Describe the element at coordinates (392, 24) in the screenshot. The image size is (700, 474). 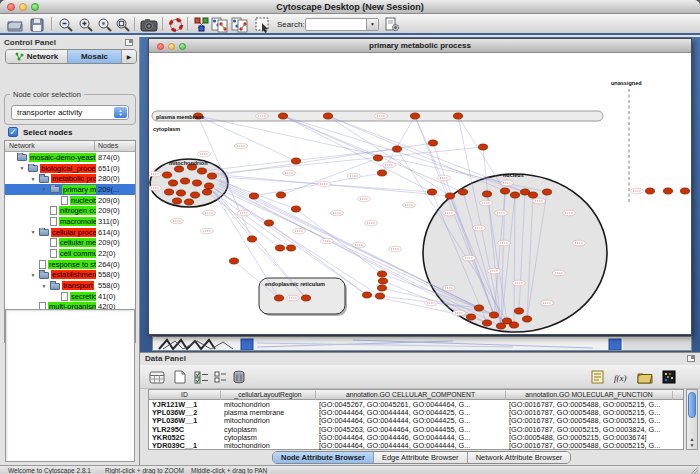
I see `import-settings-icon` at that location.